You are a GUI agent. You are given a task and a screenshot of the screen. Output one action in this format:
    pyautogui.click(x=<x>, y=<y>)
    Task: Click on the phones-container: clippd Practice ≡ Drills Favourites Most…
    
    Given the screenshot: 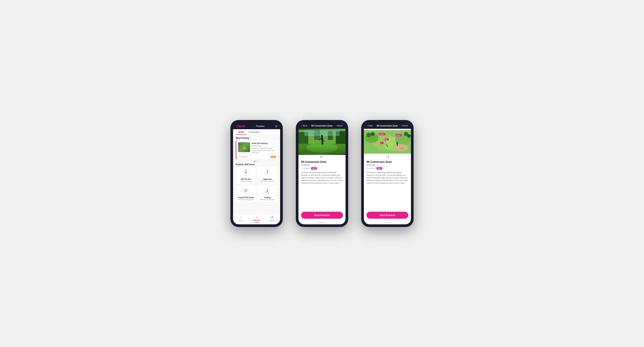 What is the action you would take?
    pyautogui.click(x=322, y=174)
    